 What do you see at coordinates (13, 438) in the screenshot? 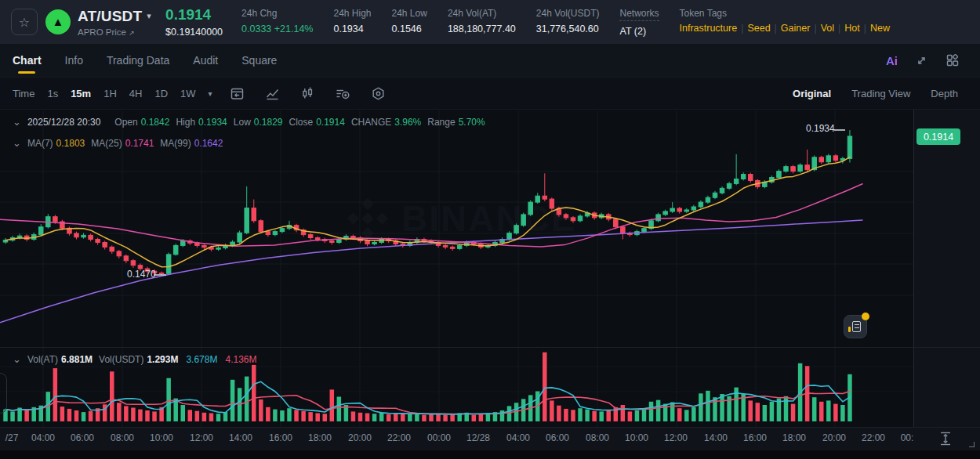
I see `time-tick: /27` at bounding box center [13, 438].